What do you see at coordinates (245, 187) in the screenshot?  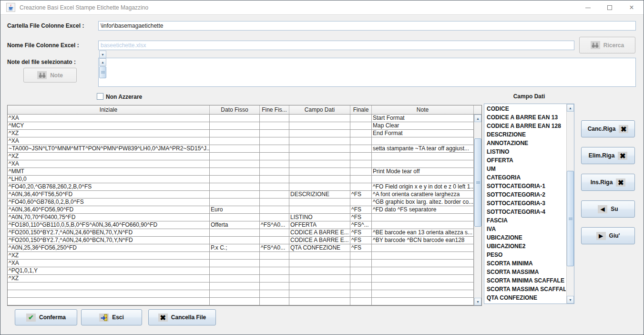 I see `table-row: ^FO40,20,^GB768,260,2,B,0^FS^FO Field or…` at bounding box center [245, 187].